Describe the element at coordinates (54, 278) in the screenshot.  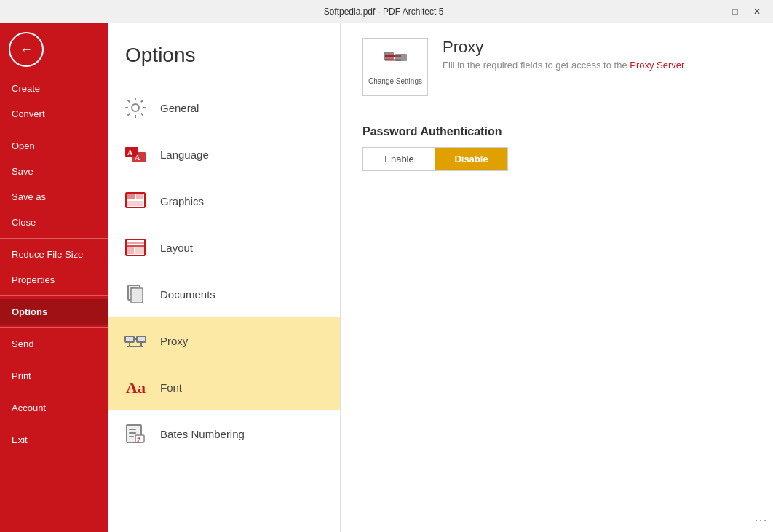
I see `sidebar: ← Create Convert Open Save Save as Close…` at that location.